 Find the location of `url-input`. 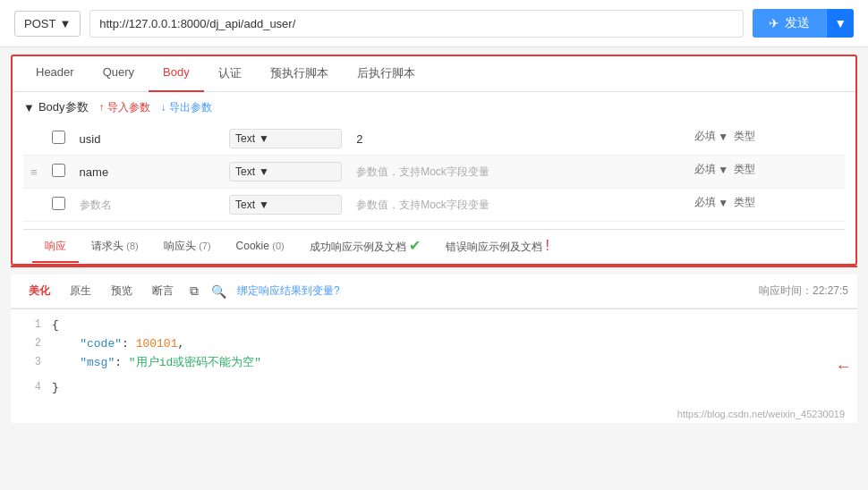

url-input is located at coordinates (417, 23).